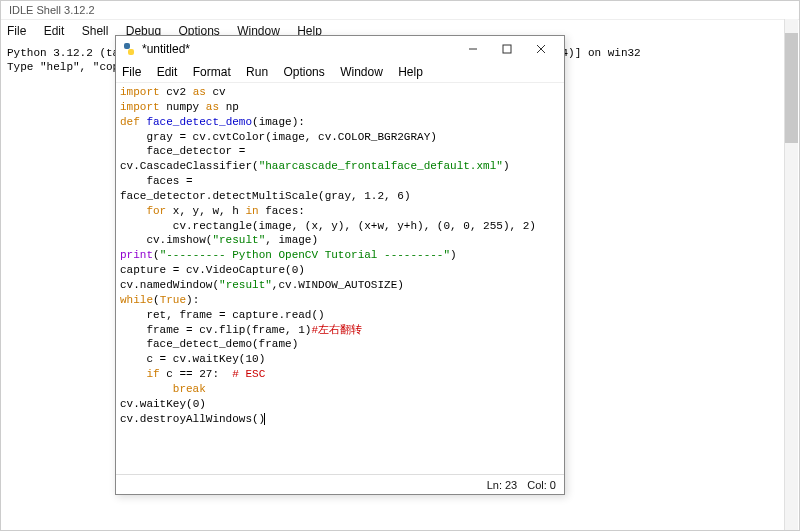  What do you see at coordinates (156, 404) in the screenshot?
I see `code-token: cv.waitKey(` at bounding box center [156, 404].